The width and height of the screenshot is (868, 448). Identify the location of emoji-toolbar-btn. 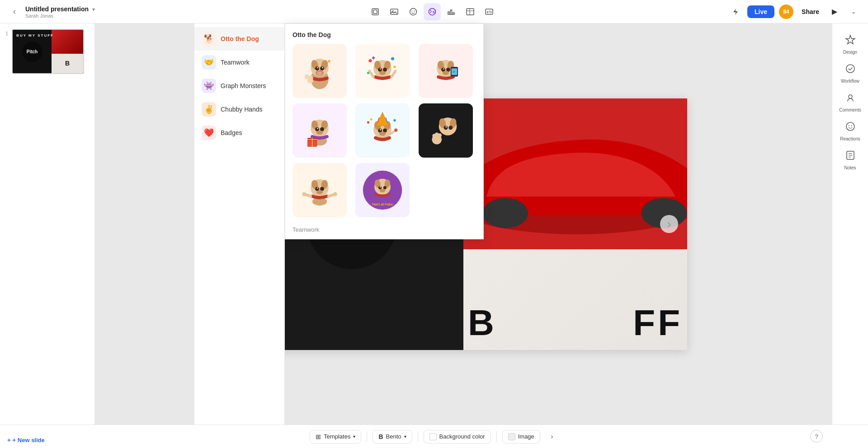
(413, 12).